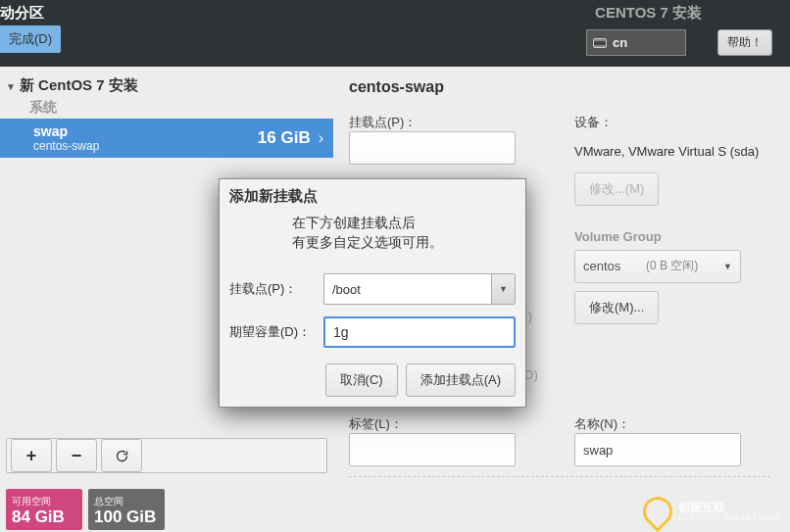 Image resolution: width=790 pixels, height=532 pixels. I want to click on dialog-mount-combo: /boot ▼, so click(420, 289).